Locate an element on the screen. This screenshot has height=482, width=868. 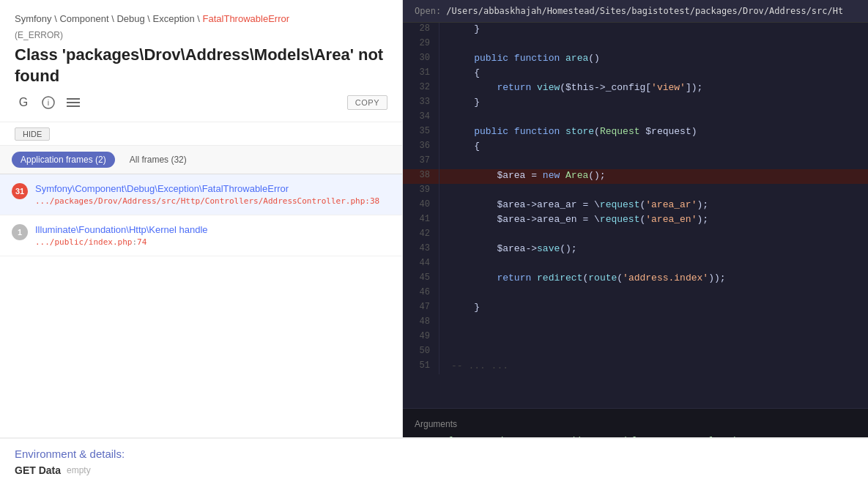
code-line: 50 is located at coordinates (636, 352).